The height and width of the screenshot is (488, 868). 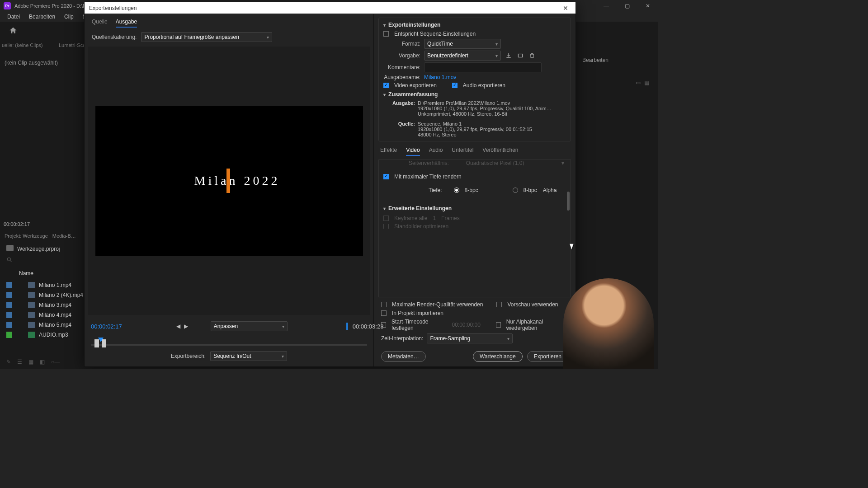 What do you see at coordinates (42, 362) in the screenshot?
I see `freeform-view-icon: ◧` at bounding box center [42, 362].